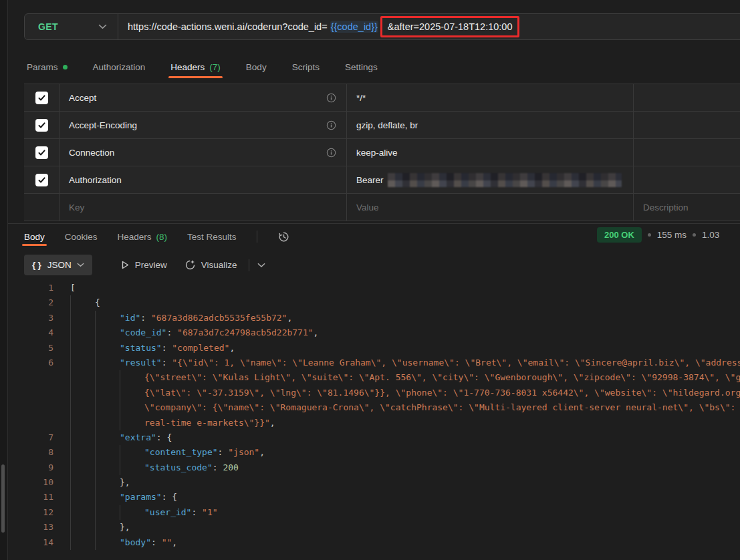 Image resolution: width=740 pixels, height=560 pixels. Describe the element at coordinates (3, 499) in the screenshot. I see `left-scrollbar-thumb` at that location.